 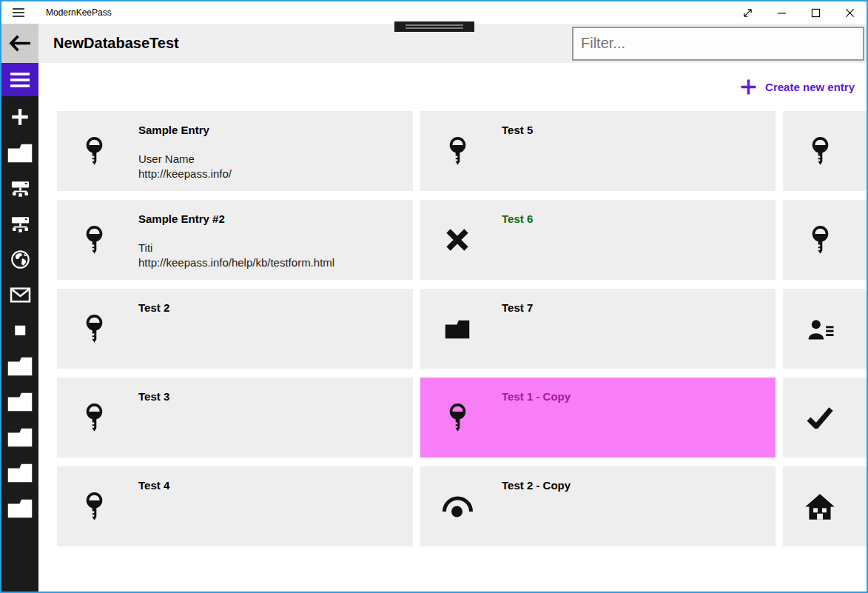 I want to click on hamburger-icon, so click(x=20, y=80).